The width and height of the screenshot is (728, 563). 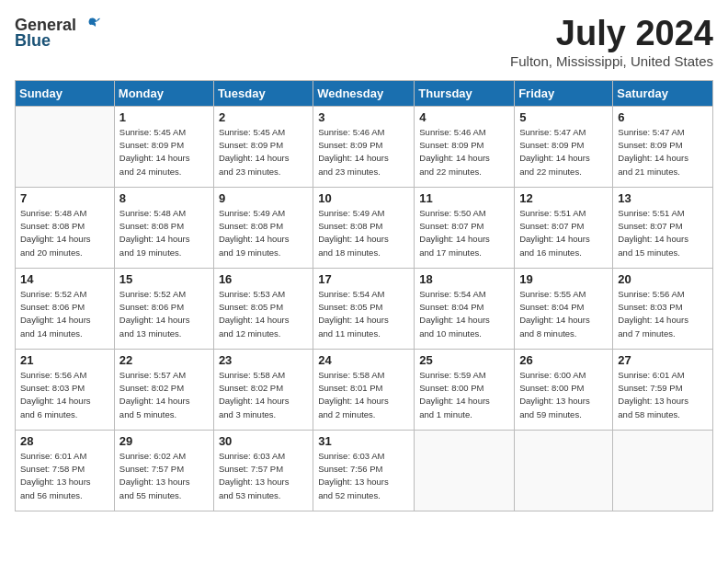 I want to click on calendar-cell: 29Sunrise: 6:02 AM Sunset: 7:57 PM Dayli…, so click(x=164, y=470).